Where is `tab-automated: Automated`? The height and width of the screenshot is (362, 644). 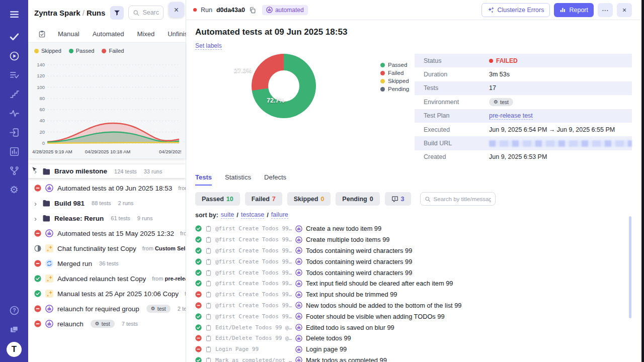 tab-automated: Automated is located at coordinates (109, 34).